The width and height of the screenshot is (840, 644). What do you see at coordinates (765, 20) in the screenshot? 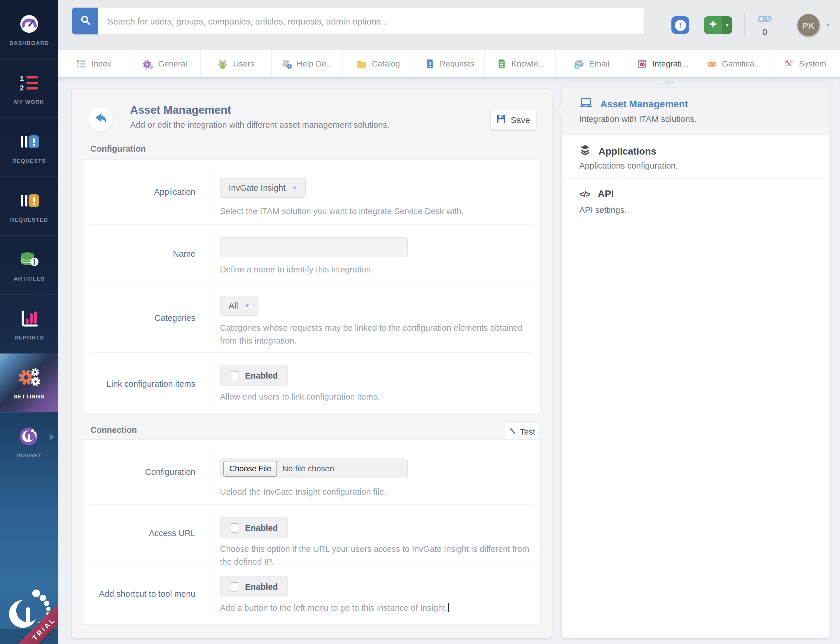
I see `gamepad-icon` at bounding box center [765, 20].